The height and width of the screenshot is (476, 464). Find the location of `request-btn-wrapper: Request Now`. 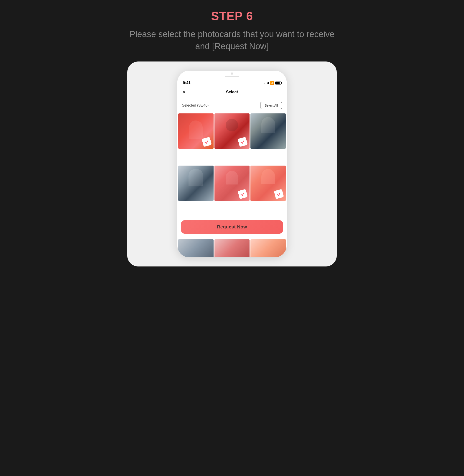

request-btn-wrapper: Request Now is located at coordinates (232, 228).